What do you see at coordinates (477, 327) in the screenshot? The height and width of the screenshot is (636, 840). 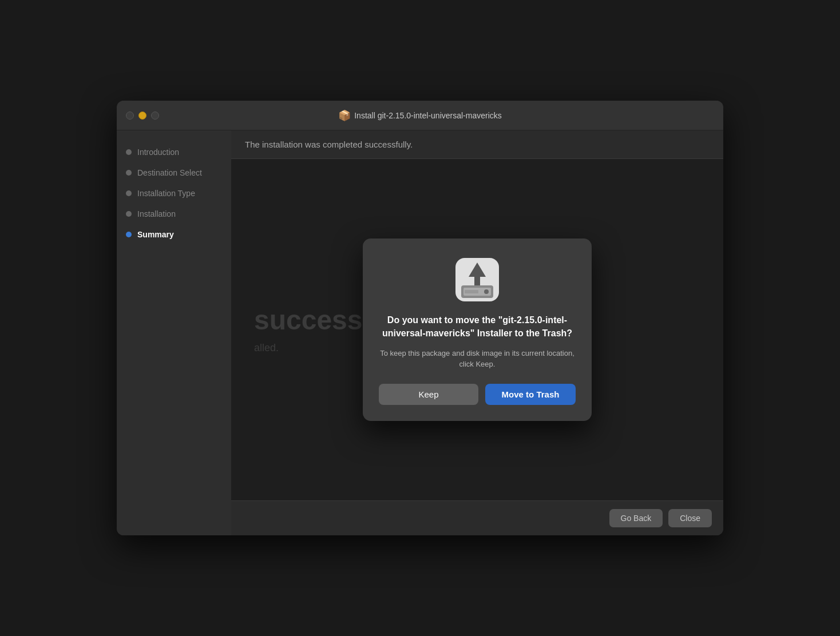 I see `modal-title: Do you want to move the "git-2.15.0-inte…` at bounding box center [477, 327].